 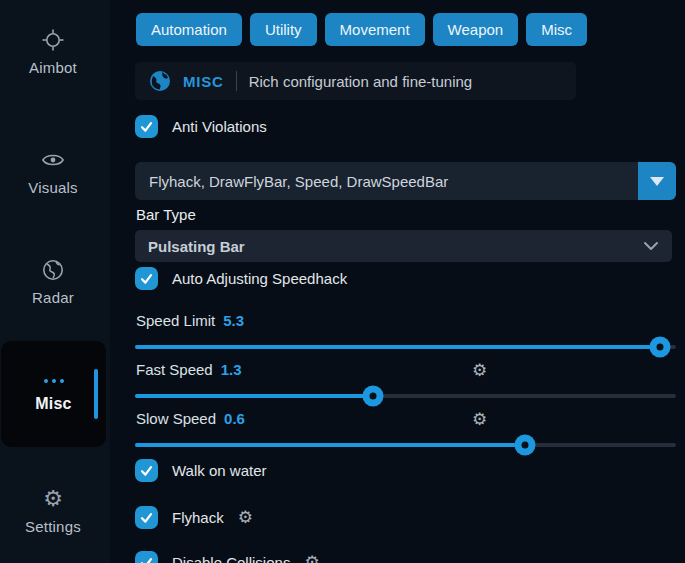 I want to click on crosshair-icon, so click(x=53, y=40).